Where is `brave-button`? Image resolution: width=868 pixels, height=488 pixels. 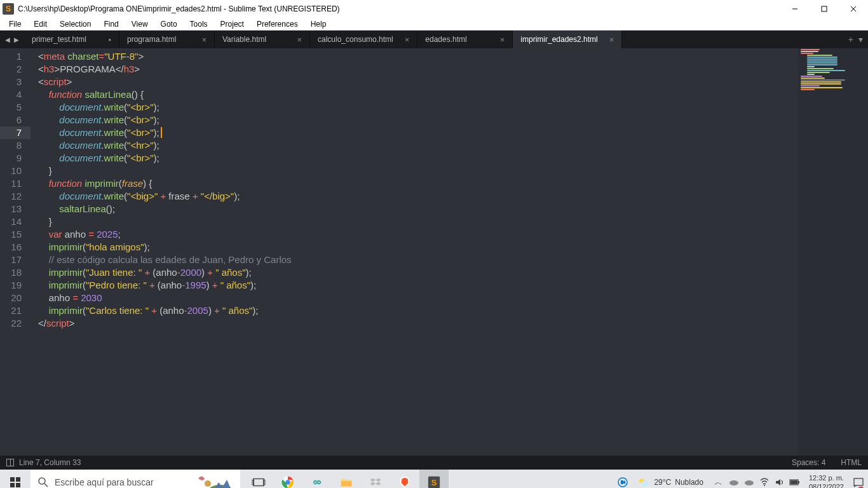
brave-button is located at coordinates (405, 479).